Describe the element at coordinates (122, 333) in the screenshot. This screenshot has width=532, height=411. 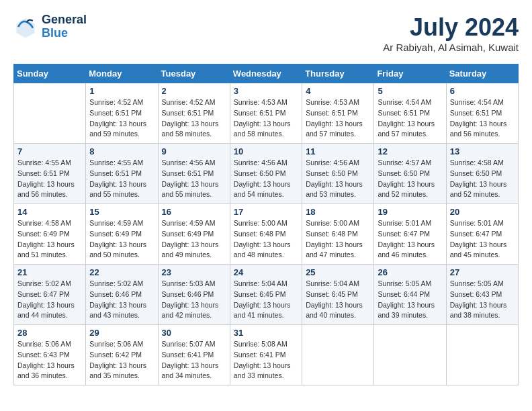
I see `day-number: 29` at that location.